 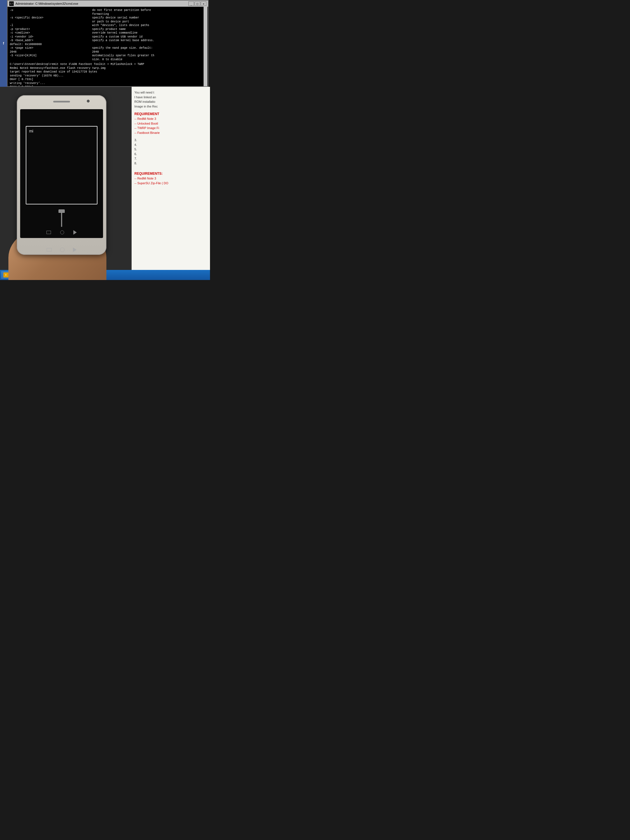 I want to click on cmd-line: C:\Users\Steven\Desktop\remit note 3\ADB…, so click(x=108, y=65).